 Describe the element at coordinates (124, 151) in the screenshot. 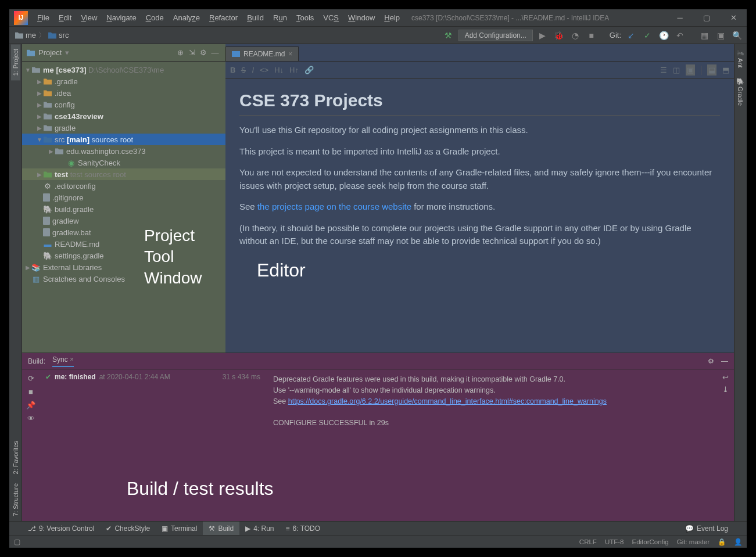

I see `tree-node-package: edu.washington.cse373` at that location.